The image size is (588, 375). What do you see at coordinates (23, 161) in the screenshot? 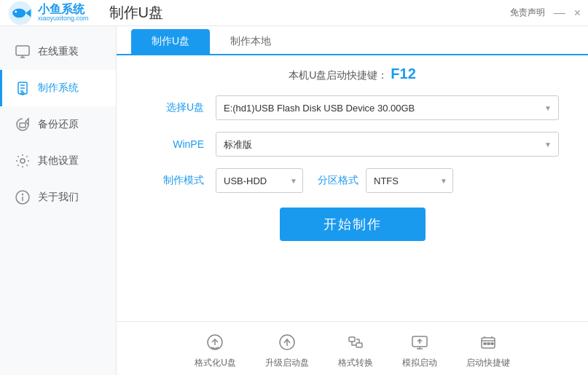
I see `settings-icon` at bounding box center [23, 161].